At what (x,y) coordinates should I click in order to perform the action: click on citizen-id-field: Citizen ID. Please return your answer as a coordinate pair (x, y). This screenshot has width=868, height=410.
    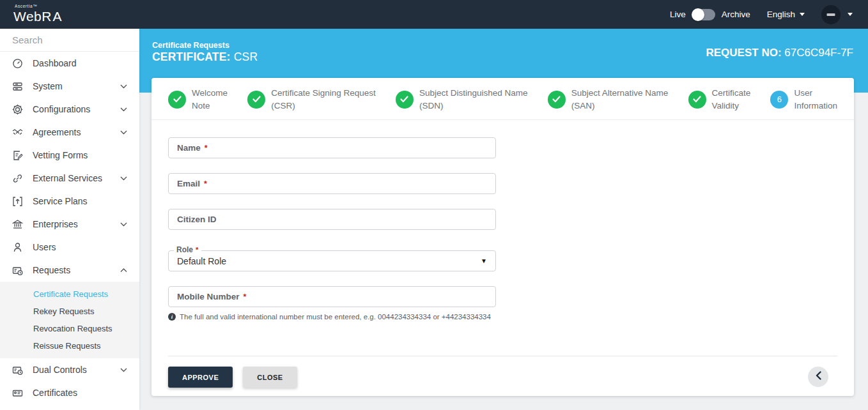
    Looking at the image, I should click on (332, 220).